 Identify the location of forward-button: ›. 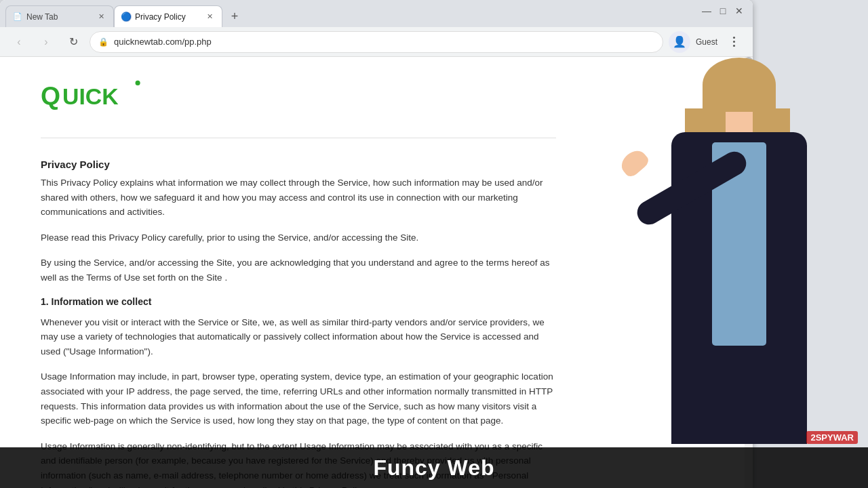
(46, 42).